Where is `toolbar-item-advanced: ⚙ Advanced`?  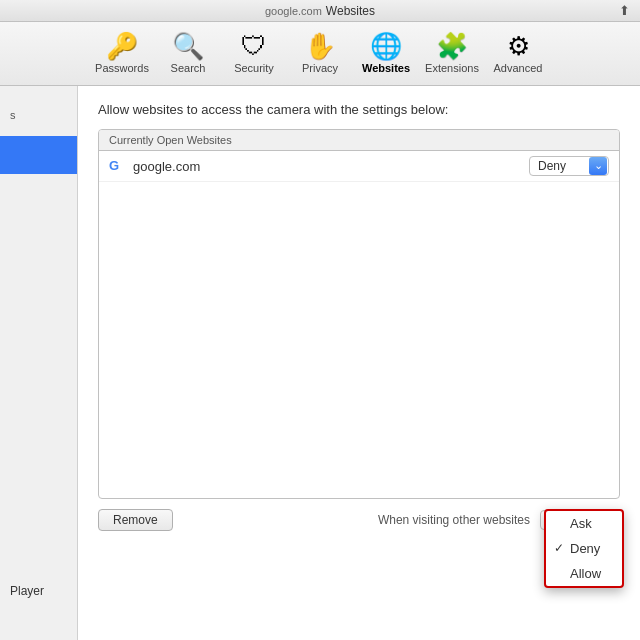
toolbar-item-advanced: ⚙ Advanced is located at coordinates (518, 54).